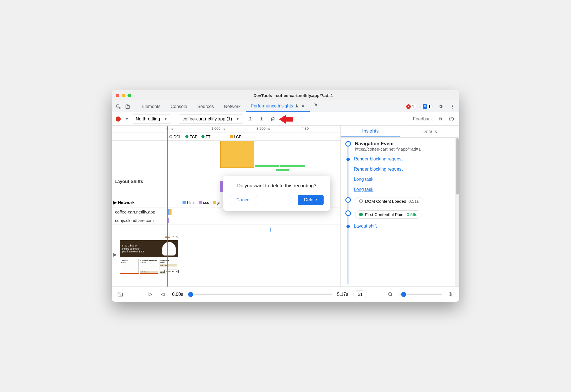  What do you see at coordinates (191, 294) in the screenshot?
I see `slider-handle` at bounding box center [191, 294].